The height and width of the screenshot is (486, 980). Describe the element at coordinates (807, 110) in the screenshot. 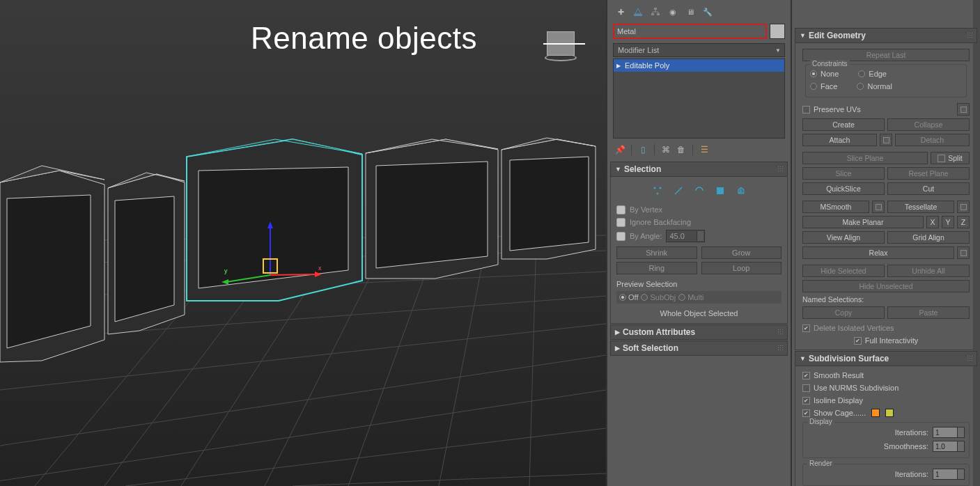

I see `preserve-uvs-checkbox` at that location.